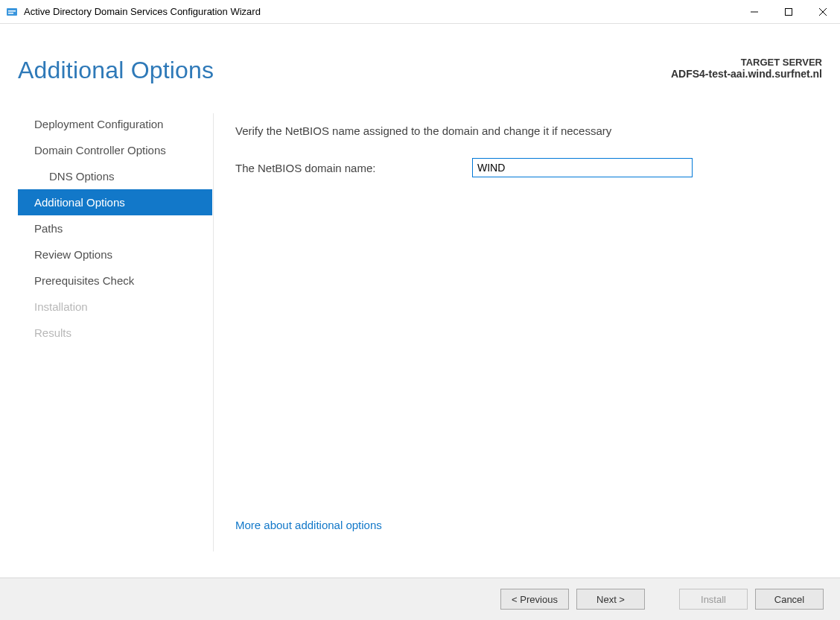 This screenshot has width=840, height=620. What do you see at coordinates (12, 12) in the screenshot?
I see `app-icon` at bounding box center [12, 12].